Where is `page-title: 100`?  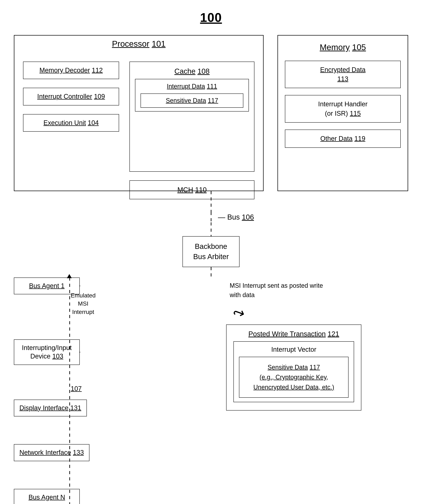 page-title: 100 is located at coordinates (211, 18).